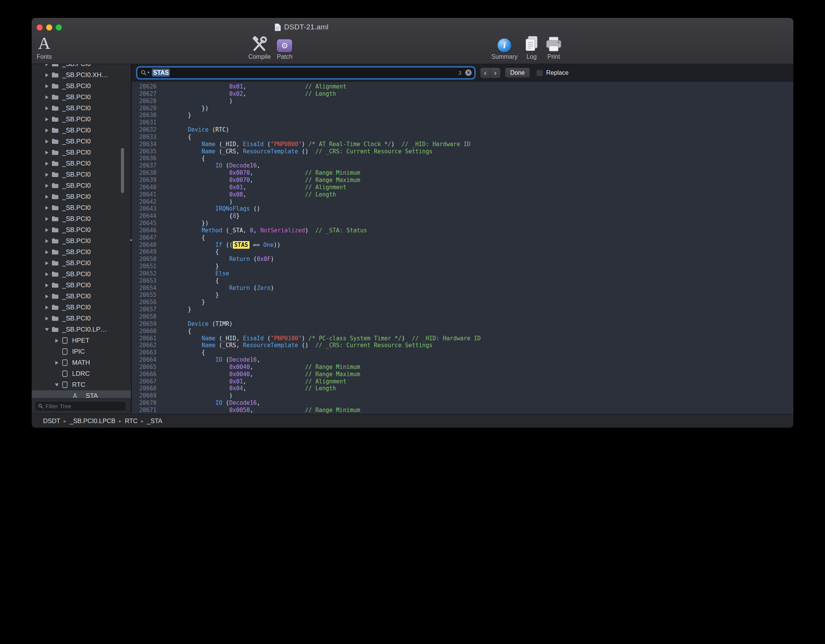 The image size is (825, 644). I want to click on line-number: 20643, so click(144, 209).